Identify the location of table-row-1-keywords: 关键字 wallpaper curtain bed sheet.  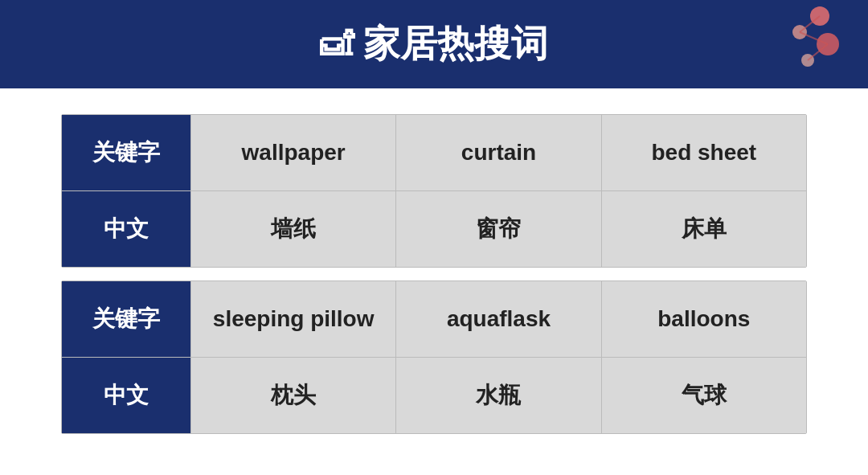
(434, 153).